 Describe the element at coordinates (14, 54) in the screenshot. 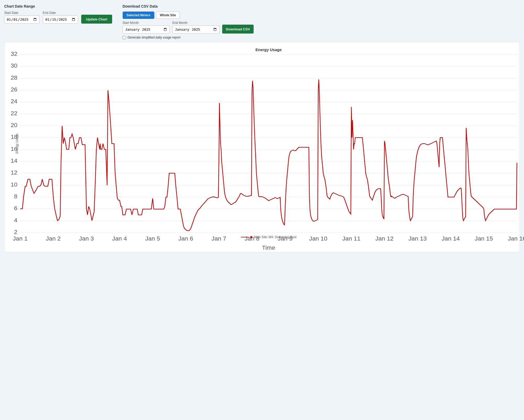

I see `svg-text: 32` at that location.